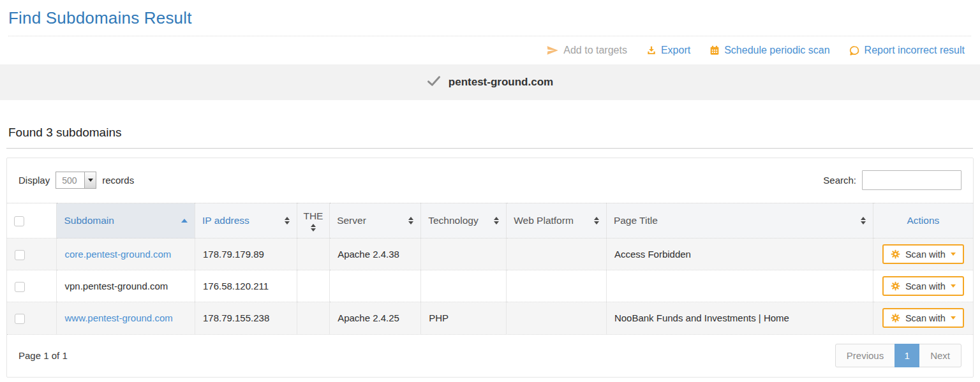  I want to click on subdomain-link: core.pentest-ground.com, so click(117, 254).